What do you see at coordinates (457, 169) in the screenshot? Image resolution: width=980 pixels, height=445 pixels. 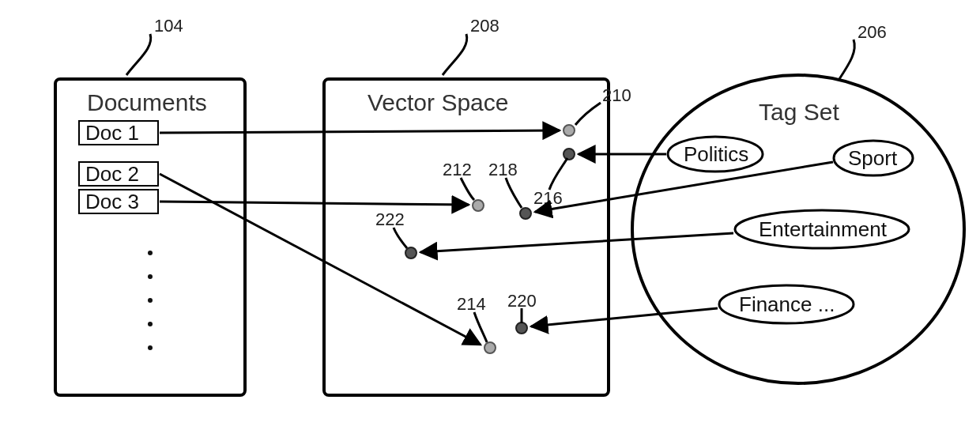 I see `svg-text: 212` at bounding box center [457, 169].